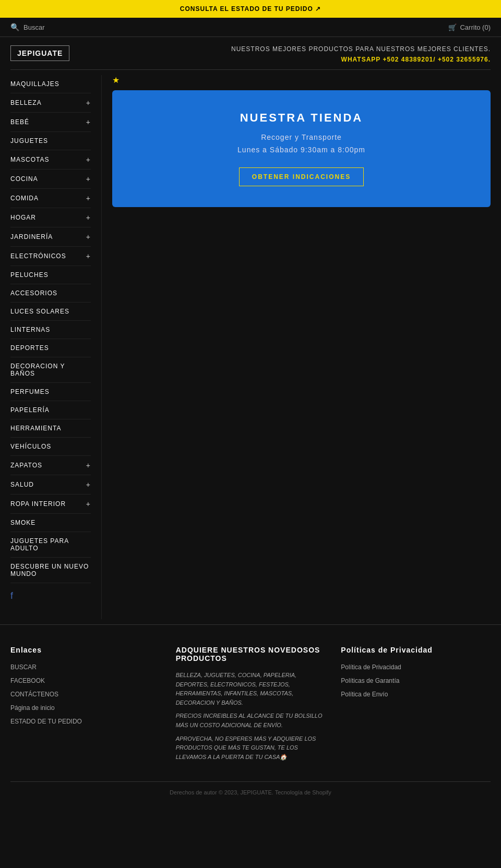 The height and width of the screenshot is (868, 501). I want to click on logo-bar: JEPIGUATE NUESTROS MEJORES PRODUCTOS PAR…, so click(250, 53).